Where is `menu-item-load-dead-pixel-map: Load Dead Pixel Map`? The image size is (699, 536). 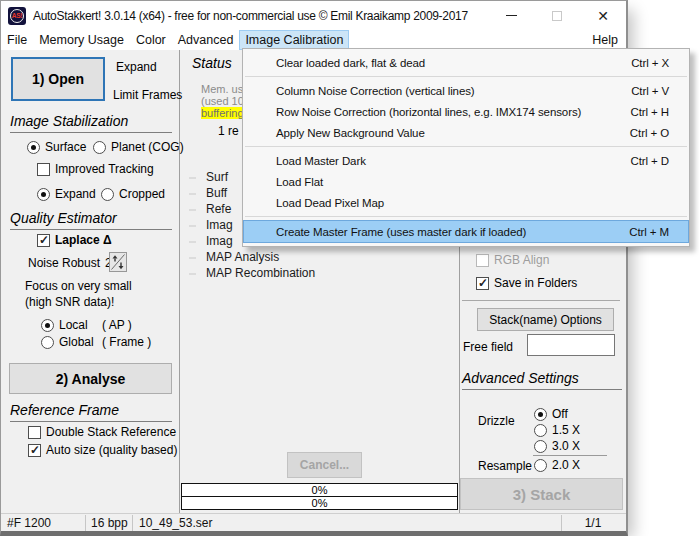 menu-item-load-dead-pixel-map: Load Dead Pixel Map is located at coordinates (466, 202).